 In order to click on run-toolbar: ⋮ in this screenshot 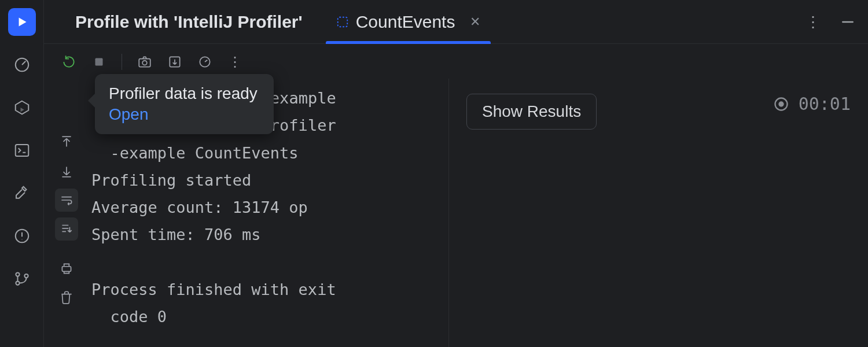, I will do `click(456, 61)`.